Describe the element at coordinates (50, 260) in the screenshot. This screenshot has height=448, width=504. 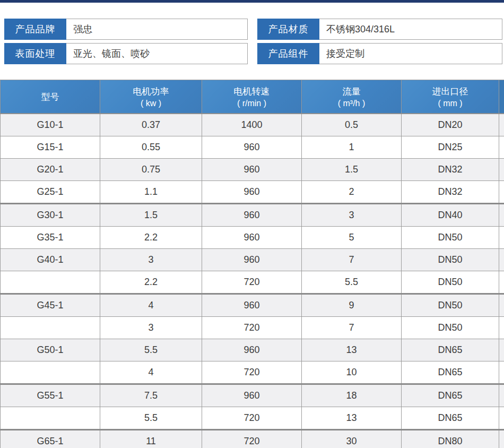
I see `cell-model: G40-1` at that location.